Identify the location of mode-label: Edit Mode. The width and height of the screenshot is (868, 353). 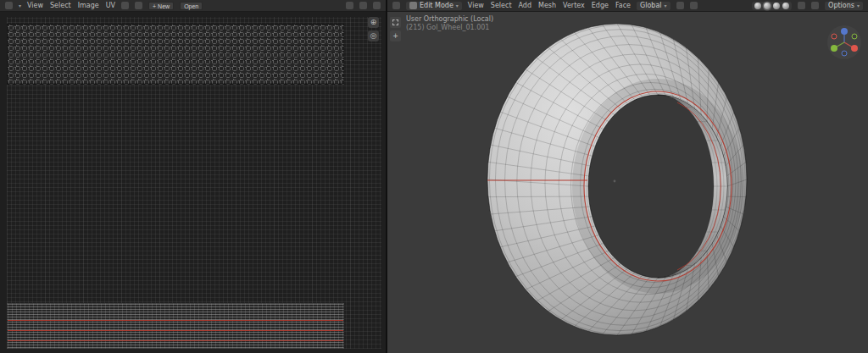
(437, 5).